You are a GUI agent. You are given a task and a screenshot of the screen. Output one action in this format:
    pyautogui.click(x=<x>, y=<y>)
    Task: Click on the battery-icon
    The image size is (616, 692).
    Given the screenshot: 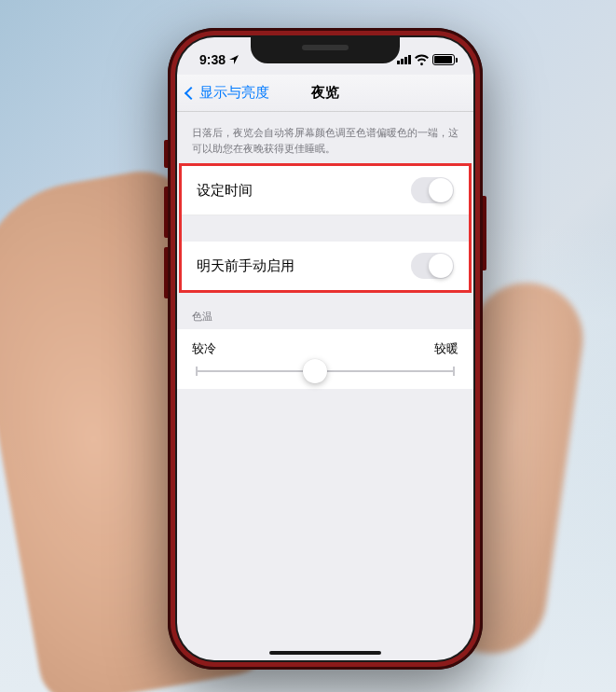 What is the action you would take?
    pyautogui.click(x=444, y=60)
    